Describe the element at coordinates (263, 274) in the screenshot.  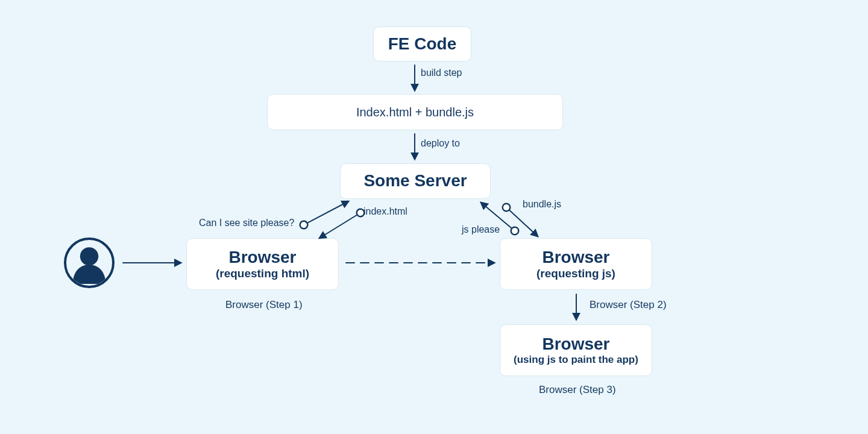
I see `node-browser-1-subtitle: (requesting html)` at that location.